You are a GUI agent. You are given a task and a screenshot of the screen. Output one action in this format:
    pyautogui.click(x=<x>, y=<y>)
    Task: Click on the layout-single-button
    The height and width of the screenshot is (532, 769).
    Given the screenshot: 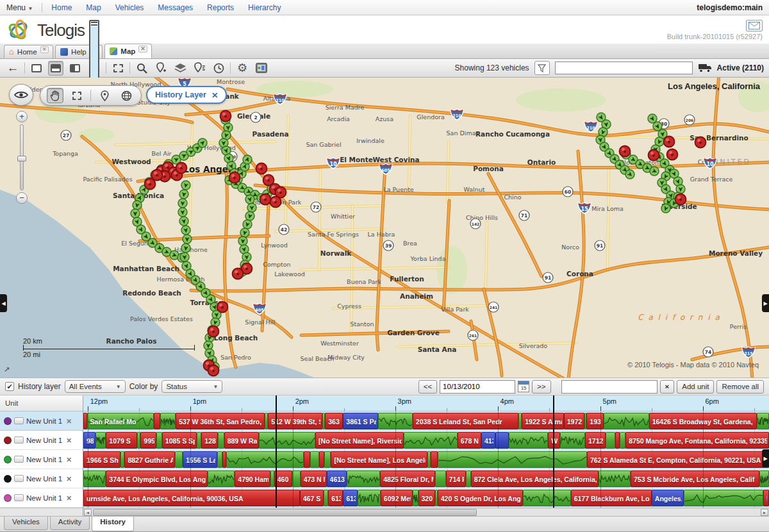 What is the action you would take?
    pyautogui.click(x=37, y=68)
    